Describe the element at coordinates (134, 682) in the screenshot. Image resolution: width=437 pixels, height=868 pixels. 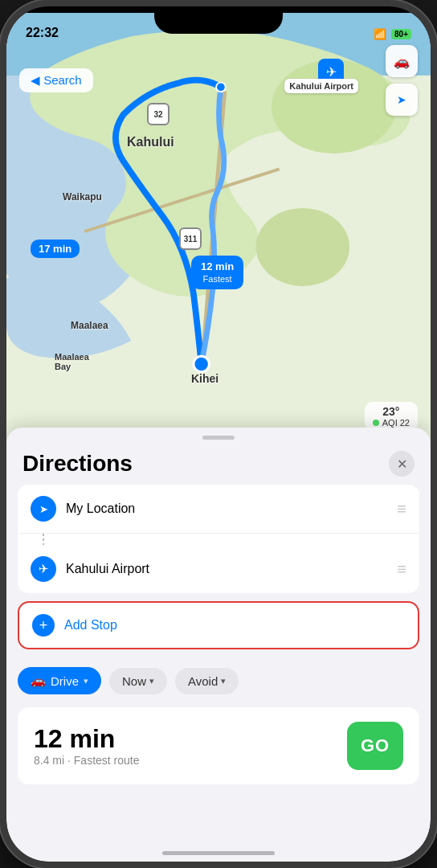
I see `now-label: Now` at that location.